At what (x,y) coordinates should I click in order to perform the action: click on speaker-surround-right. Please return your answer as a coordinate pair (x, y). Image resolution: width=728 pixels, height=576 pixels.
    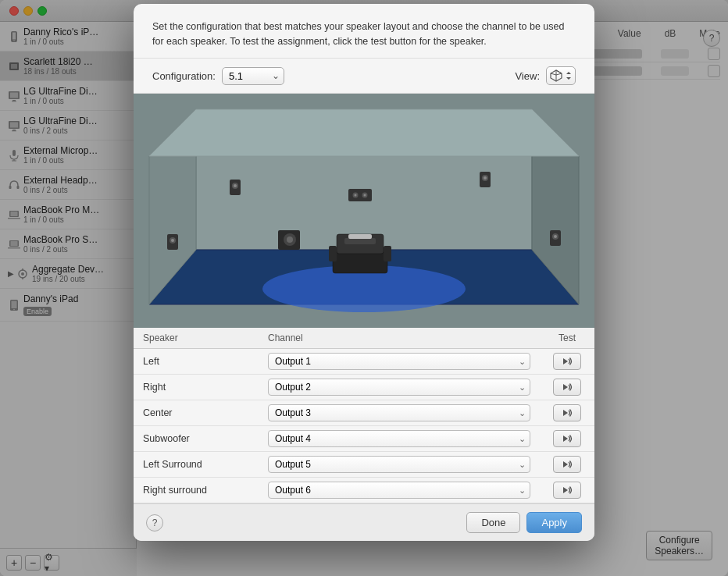
    Looking at the image, I should click on (555, 238).